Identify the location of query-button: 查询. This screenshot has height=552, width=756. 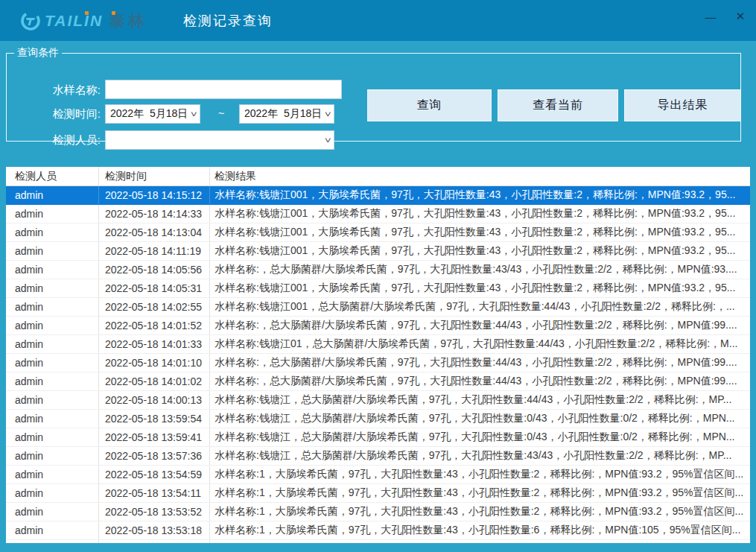
(429, 106).